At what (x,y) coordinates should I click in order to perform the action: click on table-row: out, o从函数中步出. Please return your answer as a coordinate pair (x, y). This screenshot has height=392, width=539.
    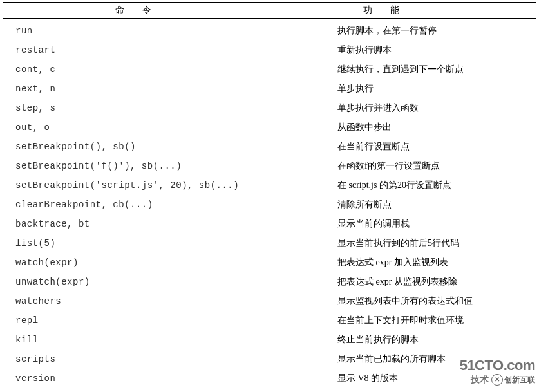
    Looking at the image, I should click on (269, 127).